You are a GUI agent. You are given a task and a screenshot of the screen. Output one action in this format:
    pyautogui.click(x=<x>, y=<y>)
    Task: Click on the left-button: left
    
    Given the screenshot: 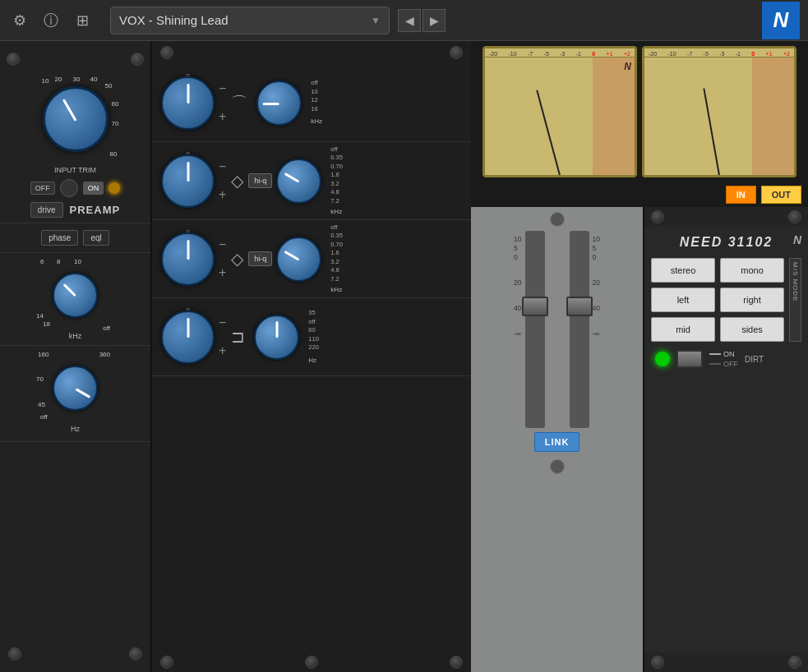 What is the action you would take?
    pyautogui.click(x=683, y=300)
    